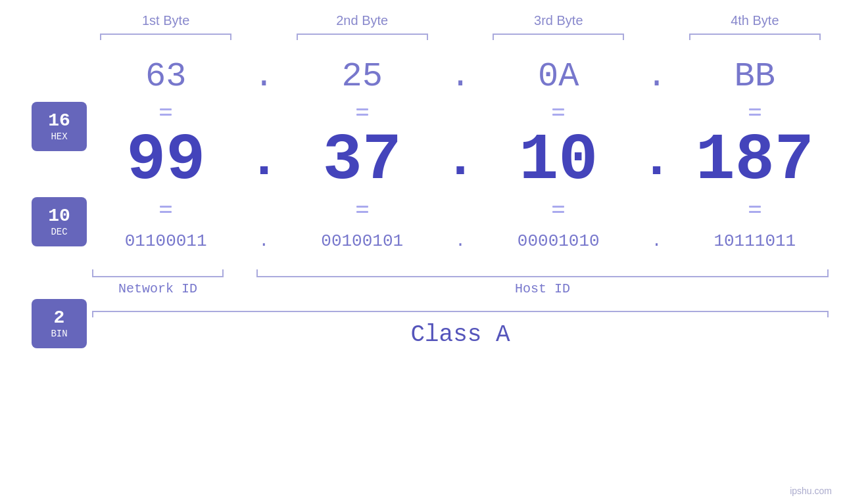 The height and width of the screenshot is (504, 845). Describe the element at coordinates (558, 241) in the screenshot. I see `bin-byte-3: 00001010` at that location.